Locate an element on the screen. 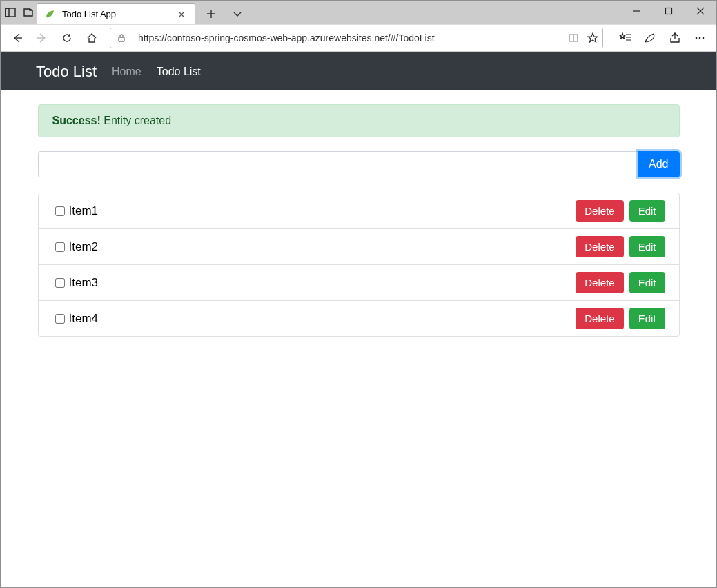 The image size is (717, 588). add-button: Add is located at coordinates (658, 164).